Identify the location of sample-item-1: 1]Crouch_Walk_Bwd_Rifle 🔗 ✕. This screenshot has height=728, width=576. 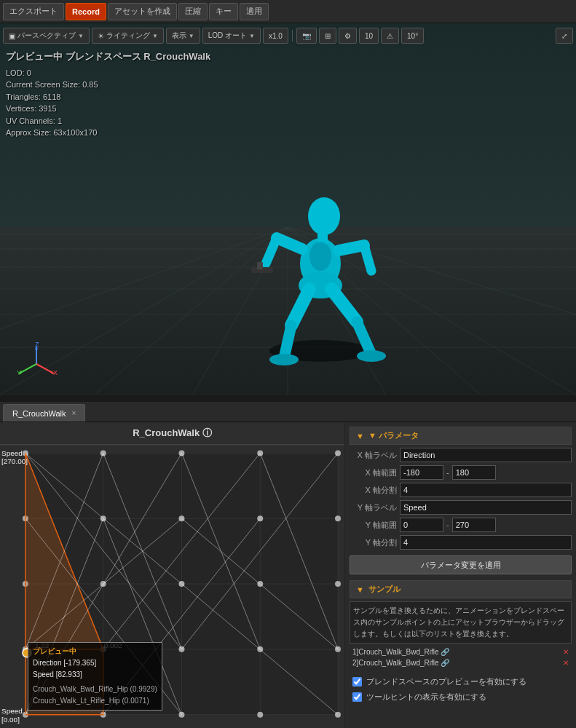
(460, 652).